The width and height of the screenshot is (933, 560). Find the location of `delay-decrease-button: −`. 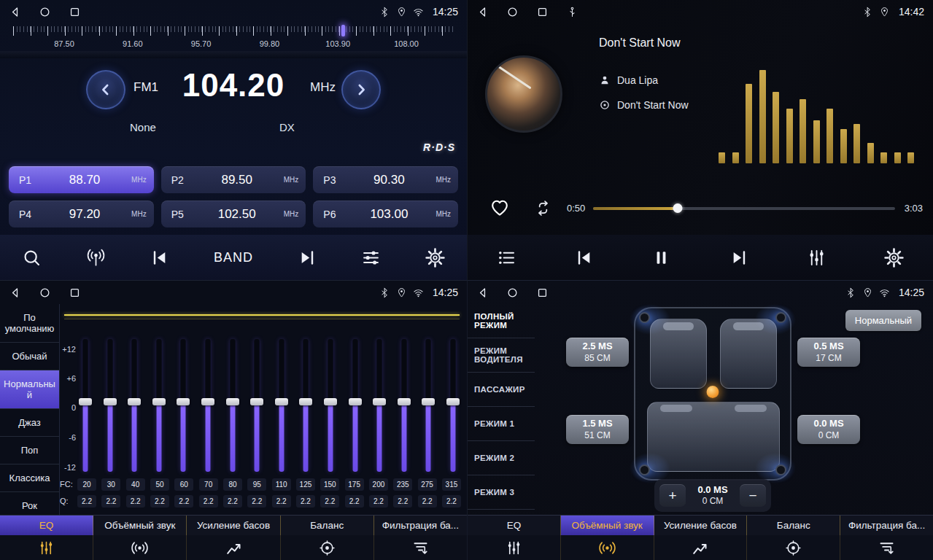

delay-decrease-button: − is located at coordinates (753, 496).